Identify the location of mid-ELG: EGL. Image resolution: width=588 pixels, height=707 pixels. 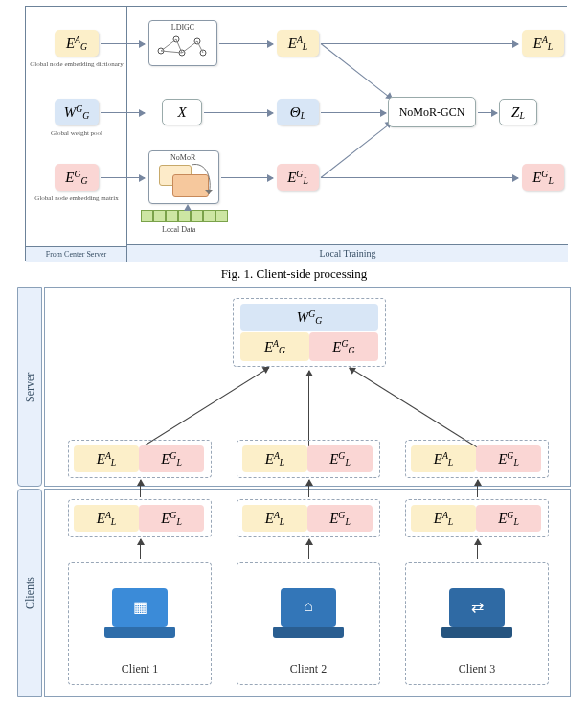
(298, 177).